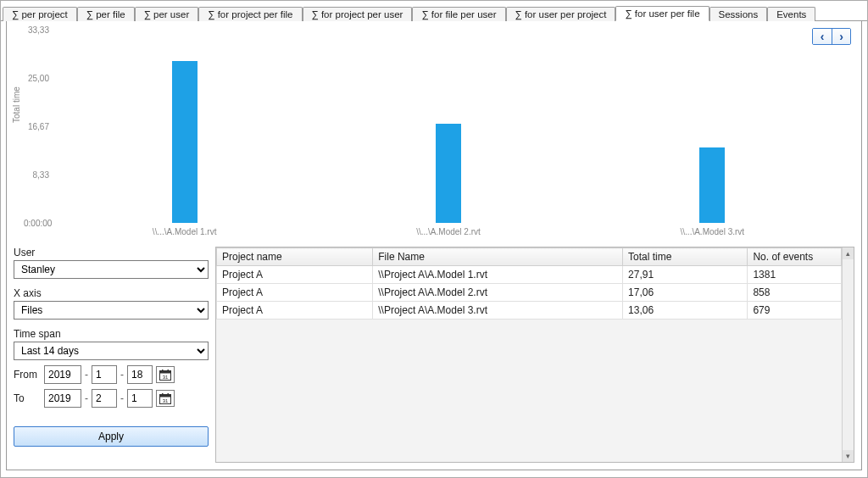 The width and height of the screenshot is (868, 478). What do you see at coordinates (448, 232) in the screenshot?
I see `bar-x-label: \\...\A.Model 2.rvt` at bounding box center [448, 232].